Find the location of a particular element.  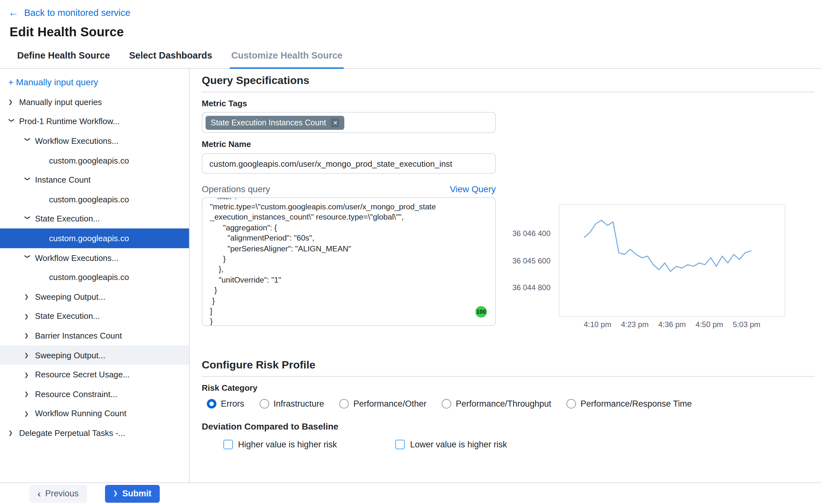

risk-category-option: Infrastructure is located at coordinates (292, 403).